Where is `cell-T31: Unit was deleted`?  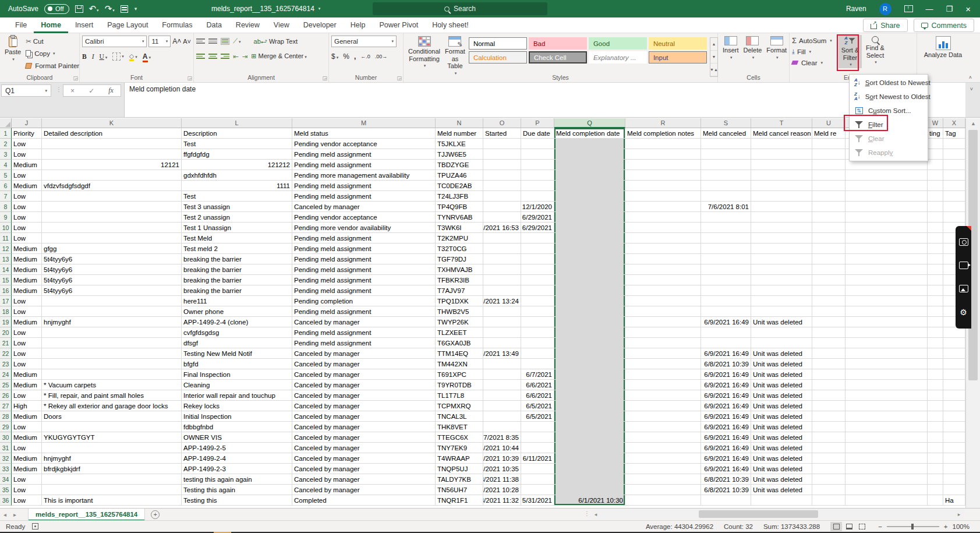 cell-T31: Unit was deleted is located at coordinates (781, 448).